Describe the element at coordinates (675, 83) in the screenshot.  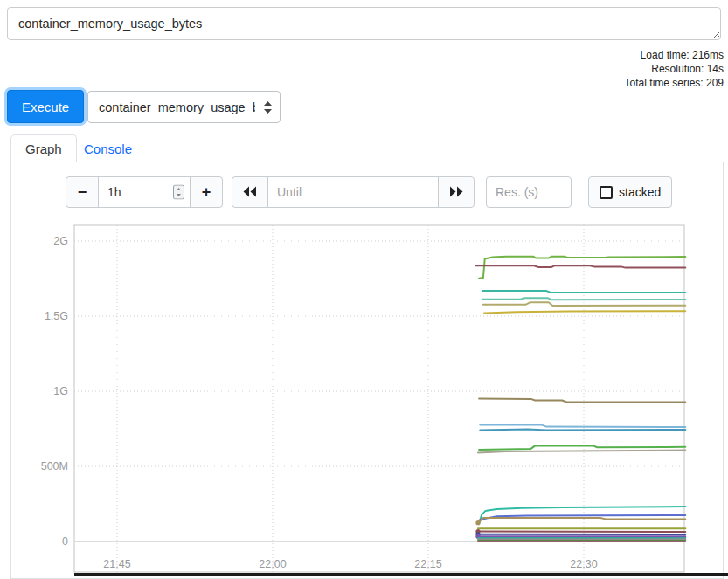
I see `total-time-series: Total time series: 209` at that location.